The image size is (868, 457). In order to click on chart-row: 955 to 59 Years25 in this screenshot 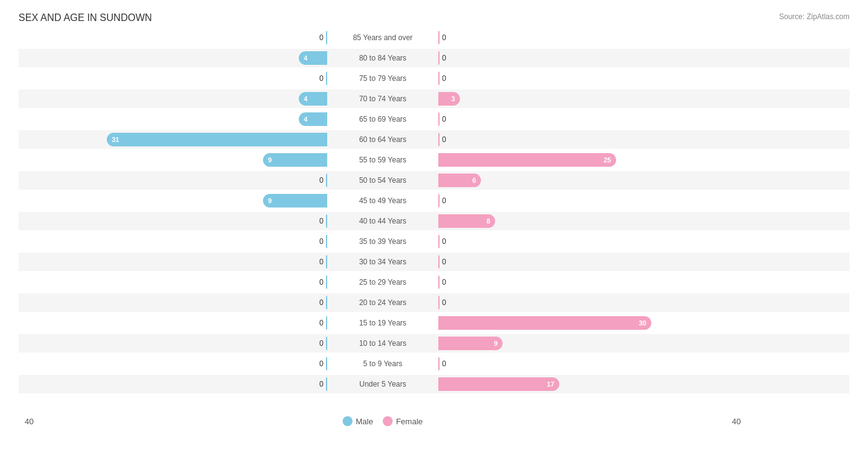, I will do `click(434, 160)`.